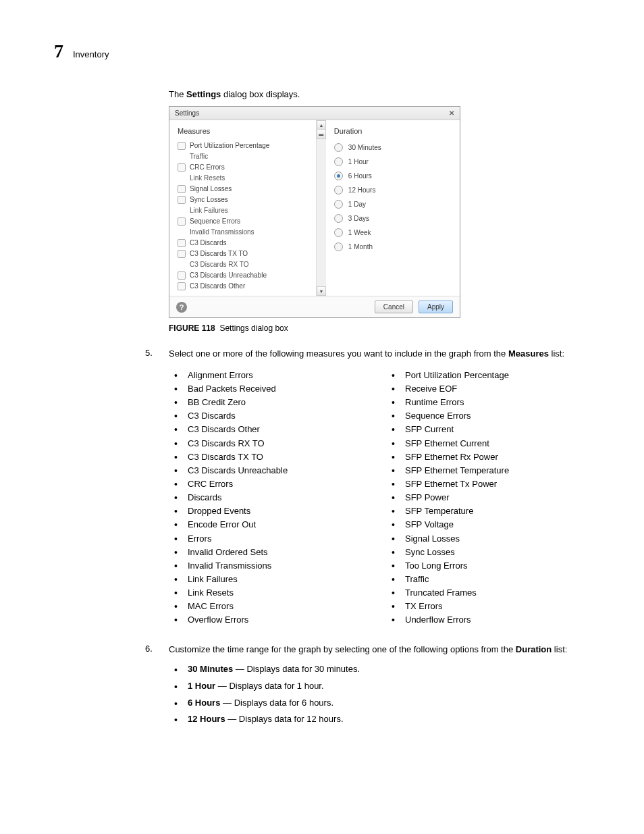 Image resolution: width=644 pixels, height=834 pixels. I want to click on list-item: Invalid Ordered Sets, so click(277, 552).